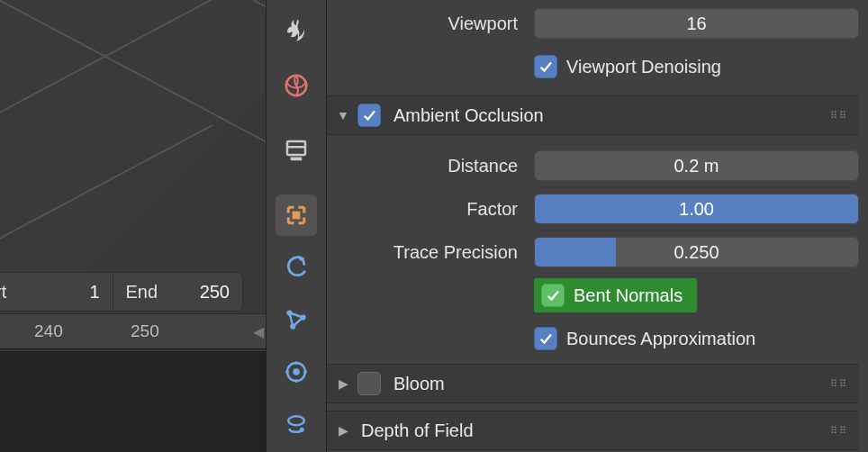 The height and width of the screenshot is (452, 868). I want to click on viewport-denoising-checkbox: Viewport Denoising, so click(628, 67).